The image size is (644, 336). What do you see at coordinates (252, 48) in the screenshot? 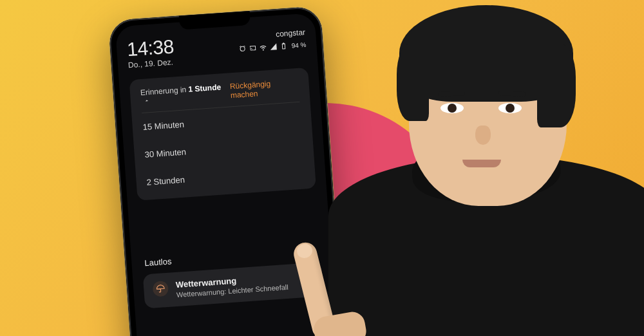
I see `cast-icon` at bounding box center [252, 48].